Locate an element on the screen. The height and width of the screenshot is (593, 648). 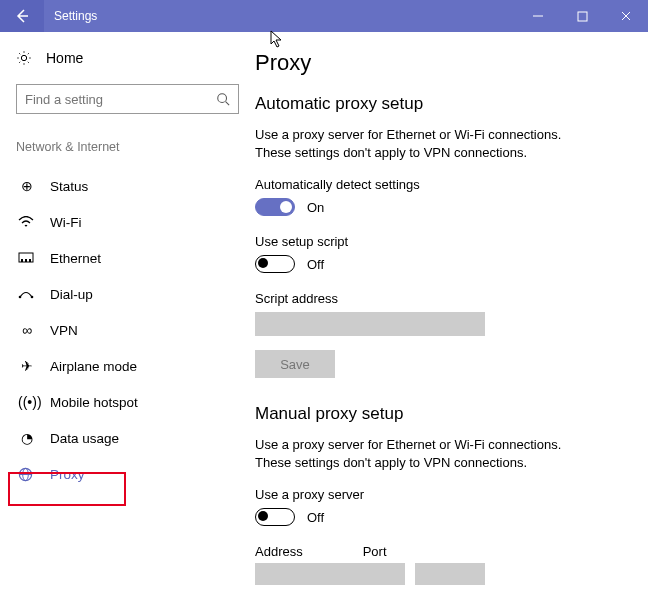
search-icon is located at coordinates (223, 99).